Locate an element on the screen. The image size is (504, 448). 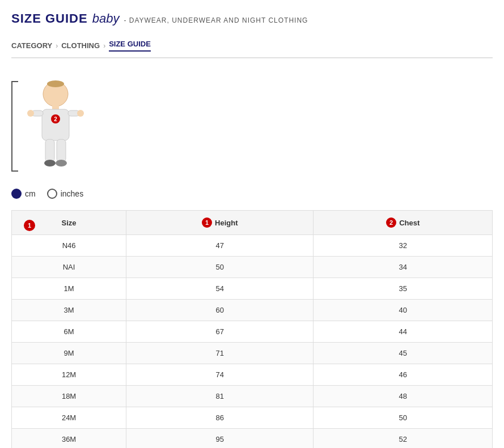
cm-label: cm is located at coordinates (31, 194).